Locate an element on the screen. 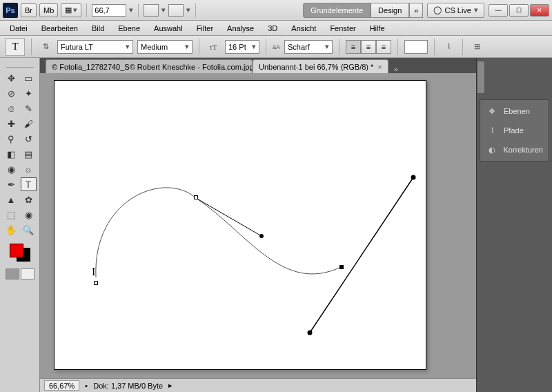  eyedropper-tool: ✎ is located at coordinates (29, 108).